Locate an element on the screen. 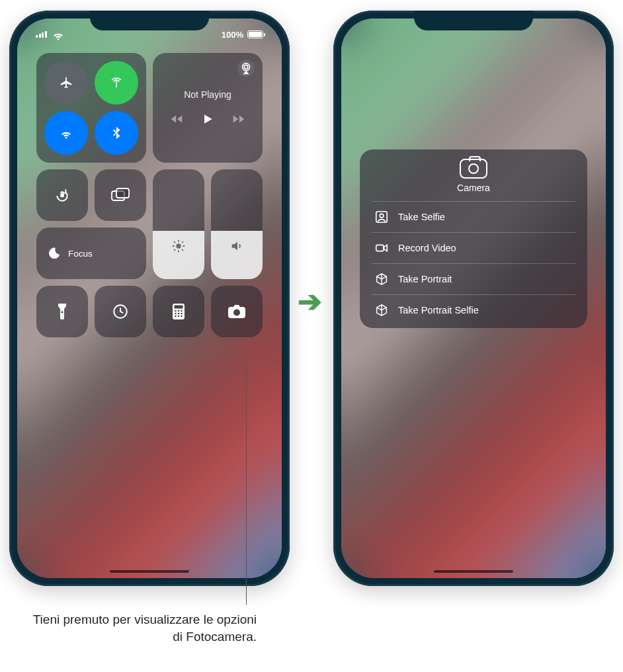 The height and width of the screenshot is (672, 623). moon-icon is located at coordinates (54, 253).